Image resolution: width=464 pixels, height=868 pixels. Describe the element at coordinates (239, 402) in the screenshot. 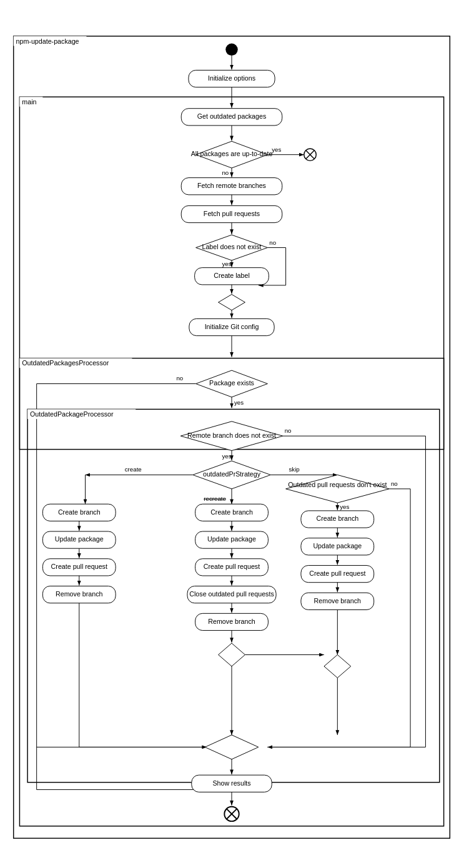

I see `yes-label-packageexists: yes` at that location.